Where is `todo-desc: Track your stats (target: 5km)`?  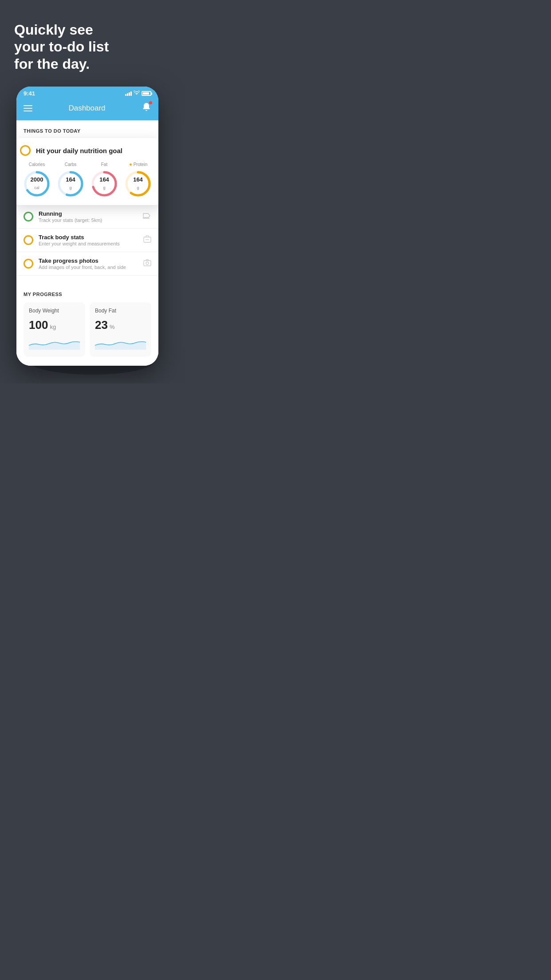
todo-desc: Track your stats (target: 5km) is located at coordinates (88, 220).